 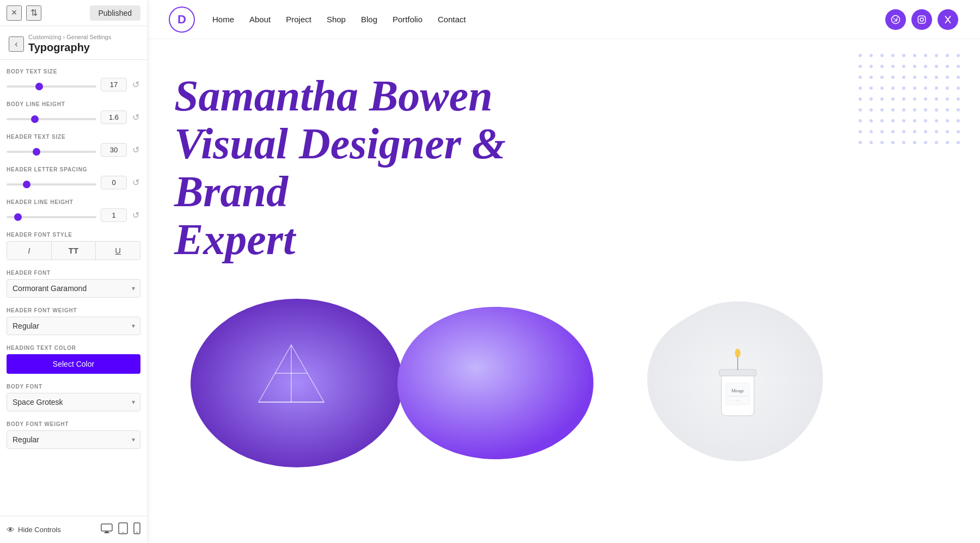 What do you see at coordinates (495, 383) in the screenshot?
I see `image-purple2-container` at bounding box center [495, 383].